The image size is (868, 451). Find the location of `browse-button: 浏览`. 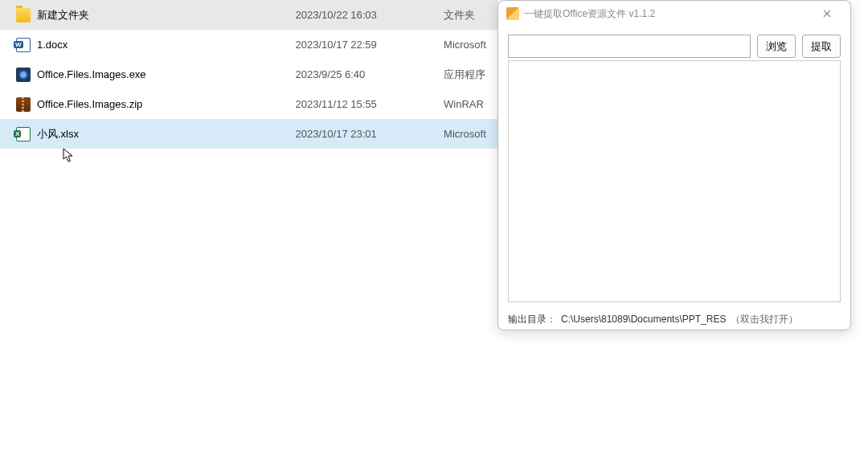

browse-button: 浏览 is located at coordinates (776, 47).